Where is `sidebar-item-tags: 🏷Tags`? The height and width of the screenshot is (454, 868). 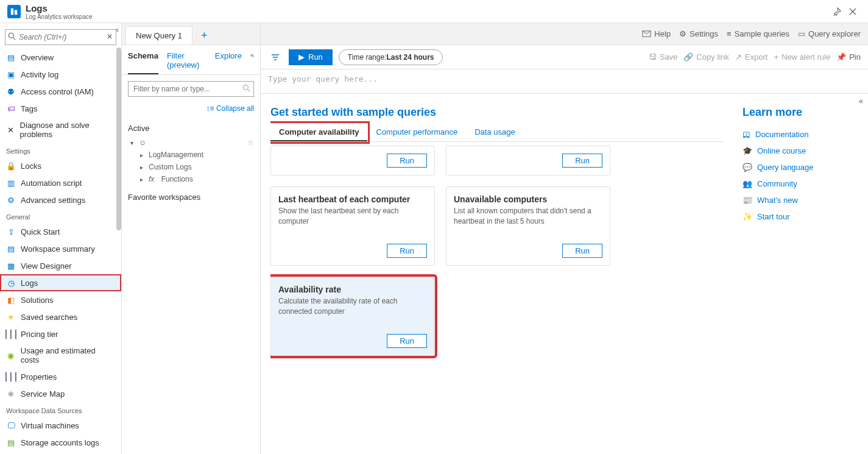 sidebar-item-tags: 🏷Tags is located at coordinates (61, 108).